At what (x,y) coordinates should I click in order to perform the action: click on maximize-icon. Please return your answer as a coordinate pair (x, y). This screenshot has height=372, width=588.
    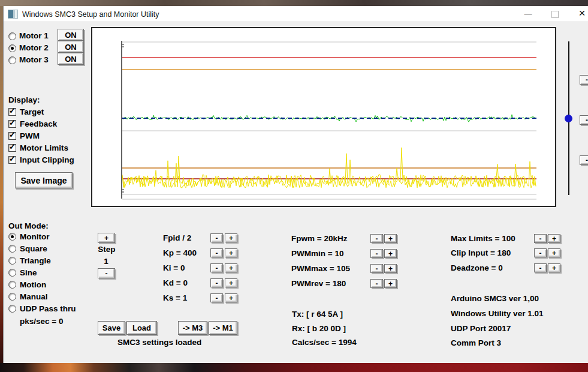
    Looking at the image, I should click on (555, 14).